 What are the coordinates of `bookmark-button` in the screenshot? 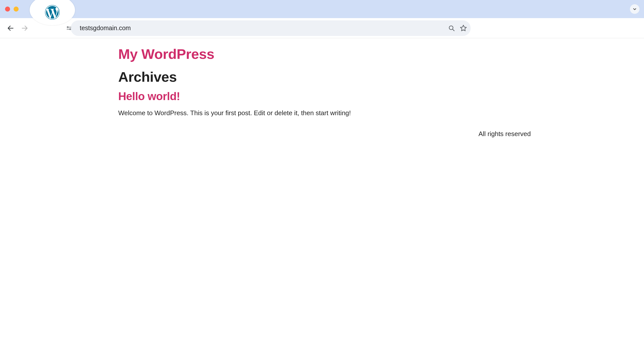 It's located at (463, 28).